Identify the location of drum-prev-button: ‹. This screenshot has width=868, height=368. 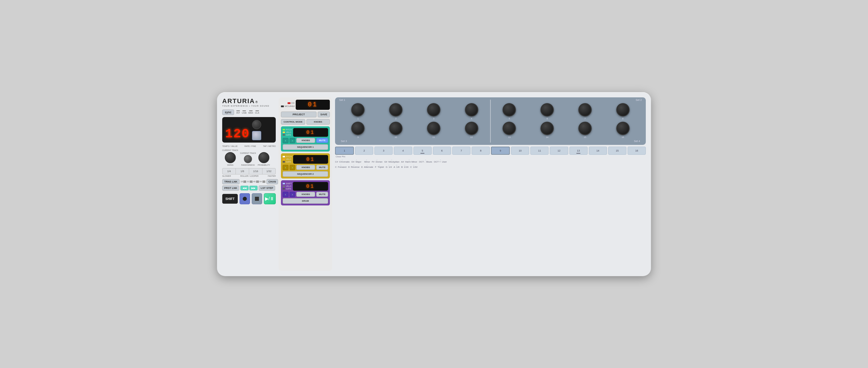
(286, 194).